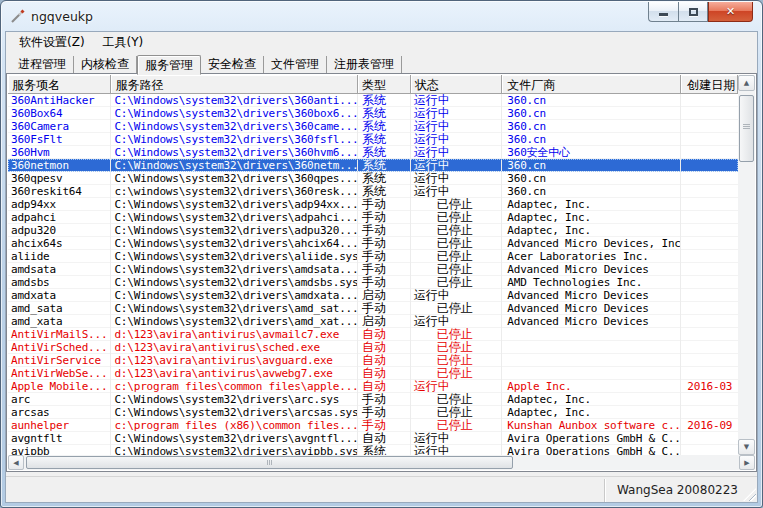  I want to click on tab-内核检查: 内核检查, so click(106, 64).